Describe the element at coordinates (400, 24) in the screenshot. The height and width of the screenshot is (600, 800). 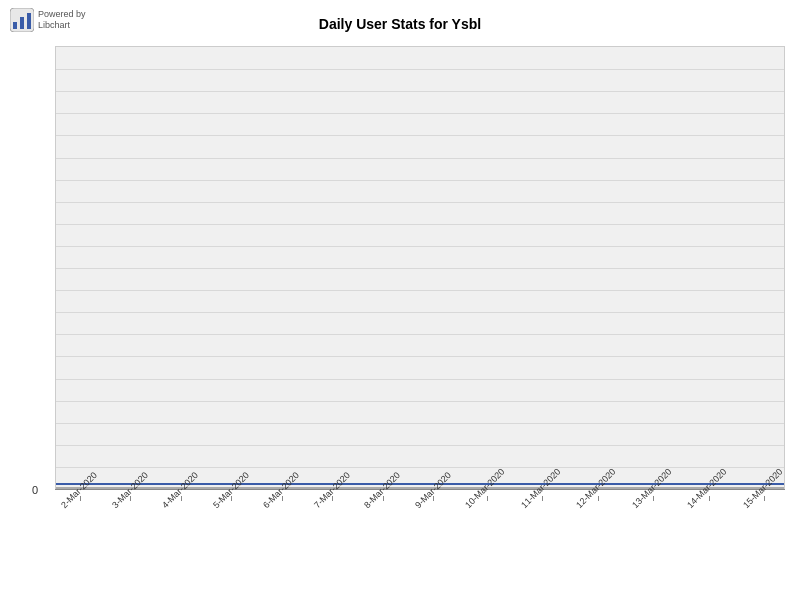
I see `chart-title: Daily User Stats for Ysbl` at that location.